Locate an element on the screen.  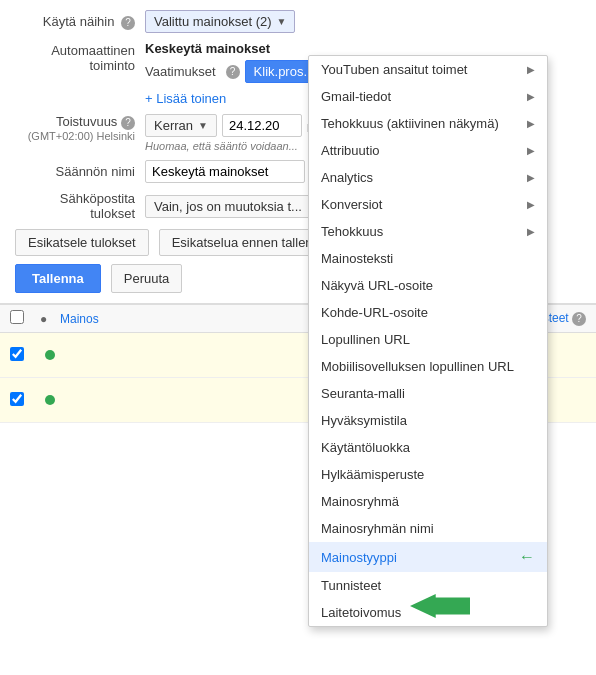
kayto-button-label: Valittu mainokset (2) is located at coordinates (213, 22).